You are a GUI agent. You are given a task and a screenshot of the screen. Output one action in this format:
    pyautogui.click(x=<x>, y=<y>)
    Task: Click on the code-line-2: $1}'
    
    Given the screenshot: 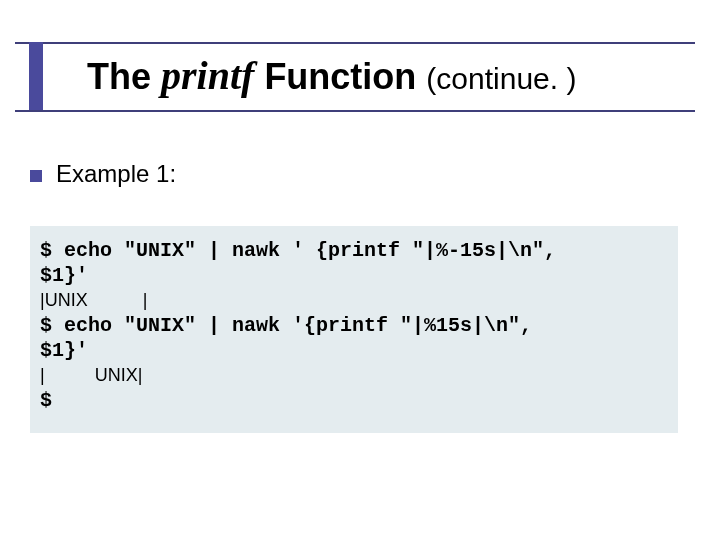 What is the action you would take?
    pyautogui.click(x=64, y=276)
    